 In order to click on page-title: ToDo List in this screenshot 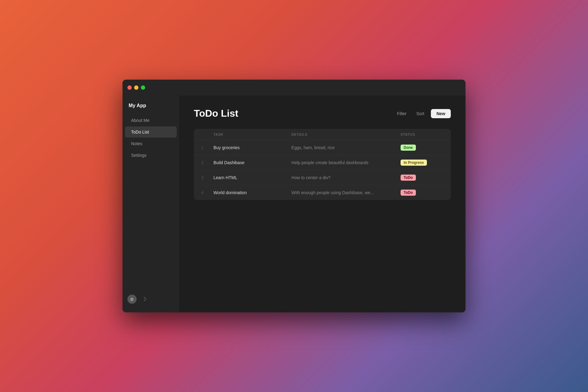, I will do `click(216, 113)`.